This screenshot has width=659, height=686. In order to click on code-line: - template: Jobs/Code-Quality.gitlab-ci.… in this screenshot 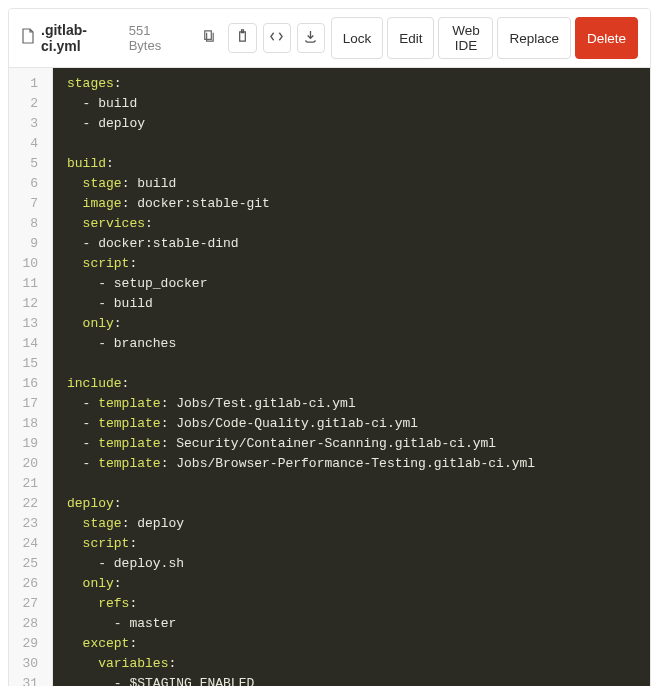, I will do `click(358, 424)`.